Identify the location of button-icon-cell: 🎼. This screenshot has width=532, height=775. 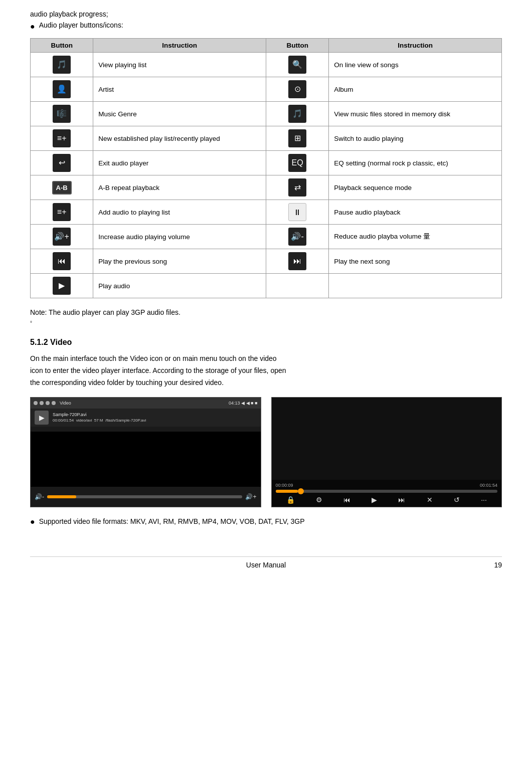
(62, 114).